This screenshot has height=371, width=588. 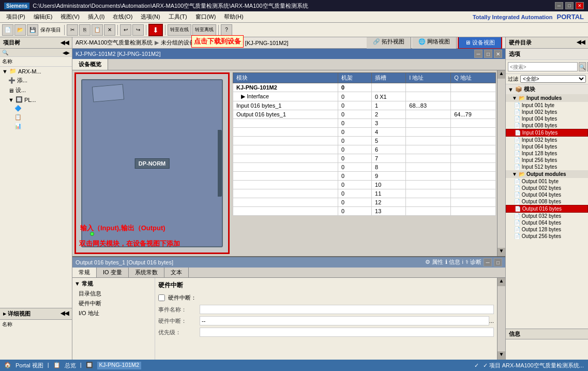 What do you see at coordinates (178, 17) in the screenshot?
I see `menu-tools: 工具(T)` at bounding box center [178, 17].